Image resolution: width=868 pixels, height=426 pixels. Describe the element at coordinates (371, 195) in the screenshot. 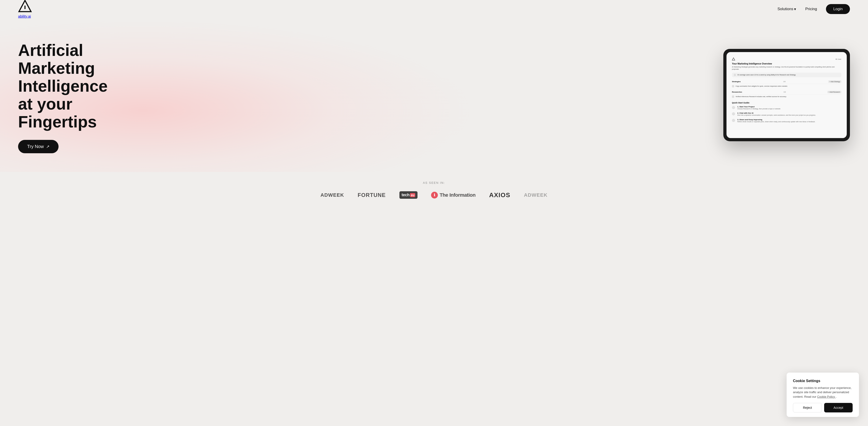

I see `fortune-logo: FORTUNE` at that location.